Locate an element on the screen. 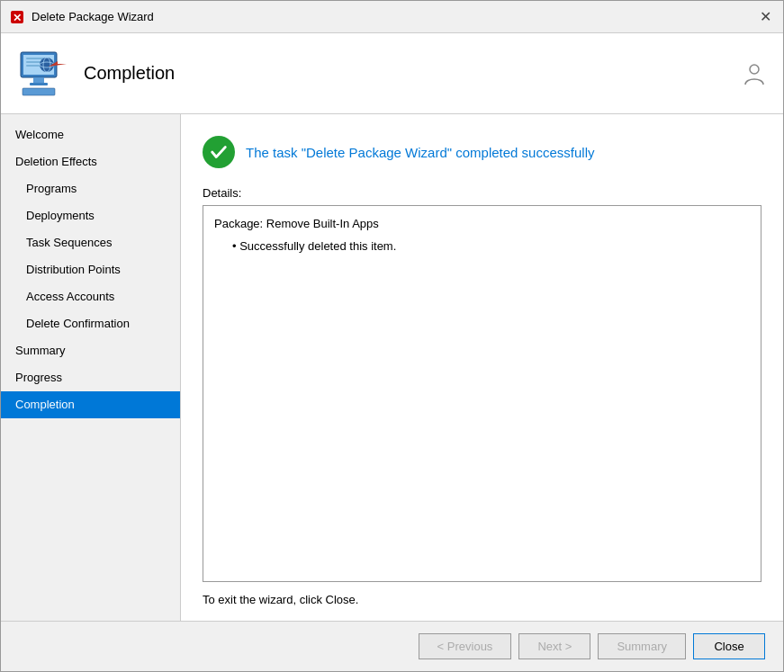  title-bar-icon: ✕ is located at coordinates (17, 17).